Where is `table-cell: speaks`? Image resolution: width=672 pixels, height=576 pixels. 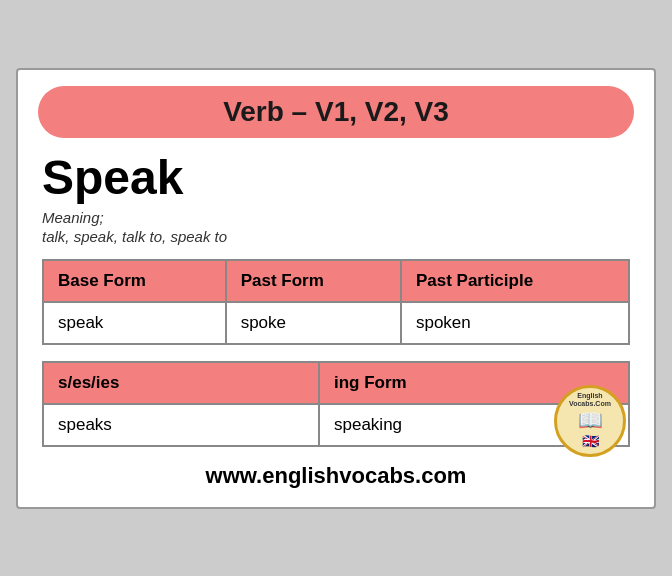
table-cell: speaks is located at coordinates (181, 425).